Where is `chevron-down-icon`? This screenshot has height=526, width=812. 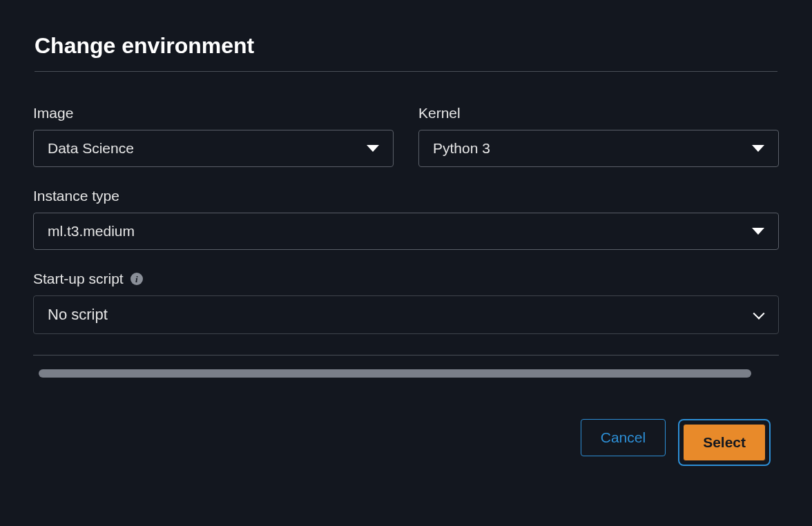
chevron-down-icon is located at coordinates (760, 313).